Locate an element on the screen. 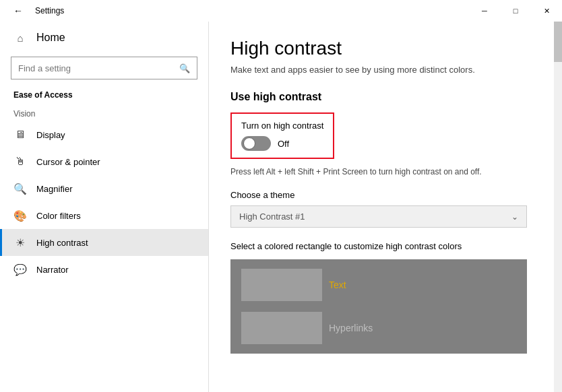  toggle-state-label: Off is located at coordinates (283, 144).